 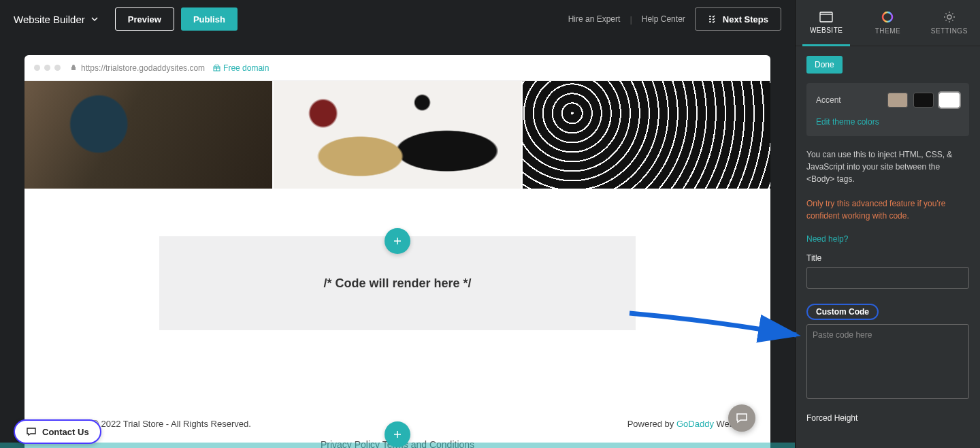 What do you see at coordinates (685, 423) in the screenshot?
I see `powered-by: Powered by GoDaddy Websit` at bounding box center [685, 423].